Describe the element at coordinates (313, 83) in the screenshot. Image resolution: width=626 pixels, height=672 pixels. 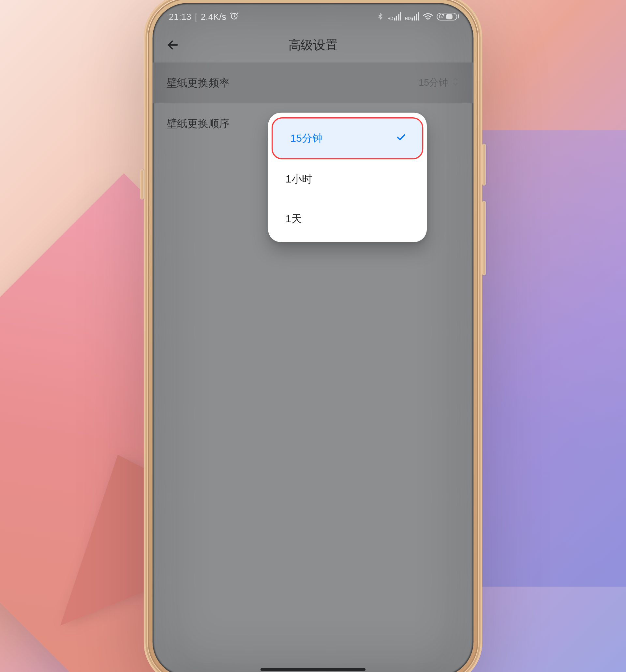
I see `row-wallpaper-frequency: 壁纸更换频率 15分钟` at that location.